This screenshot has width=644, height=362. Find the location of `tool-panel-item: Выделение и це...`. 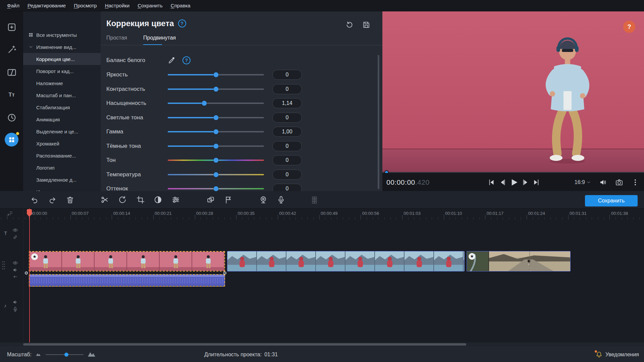

tool-panel-item: Выделение и це... is located at coordinates (62, 131).